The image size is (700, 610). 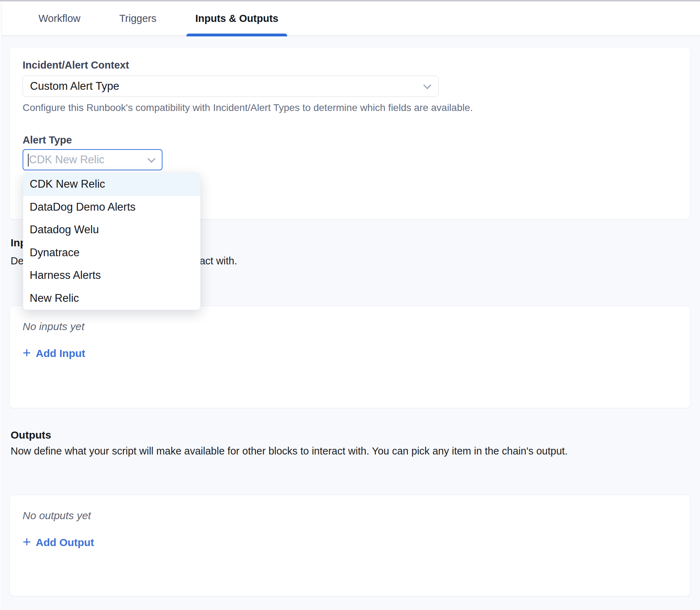 What do you see at coordinates (112, 276) in the screenshot?
I see `dropdown-option-harness-alerts: Harness Alerts` at bounding box center [112, 276].